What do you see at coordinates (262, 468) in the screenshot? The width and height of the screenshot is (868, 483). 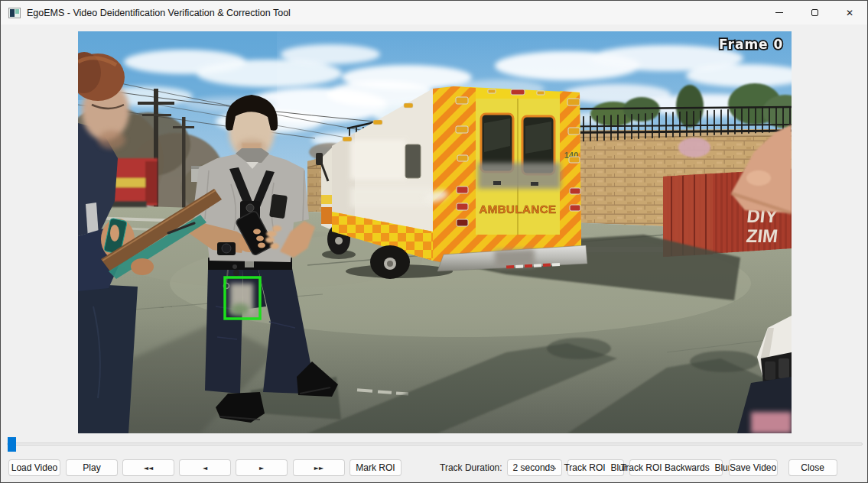 I see `step-forward-button: ►` at bounding box center [262, 468].